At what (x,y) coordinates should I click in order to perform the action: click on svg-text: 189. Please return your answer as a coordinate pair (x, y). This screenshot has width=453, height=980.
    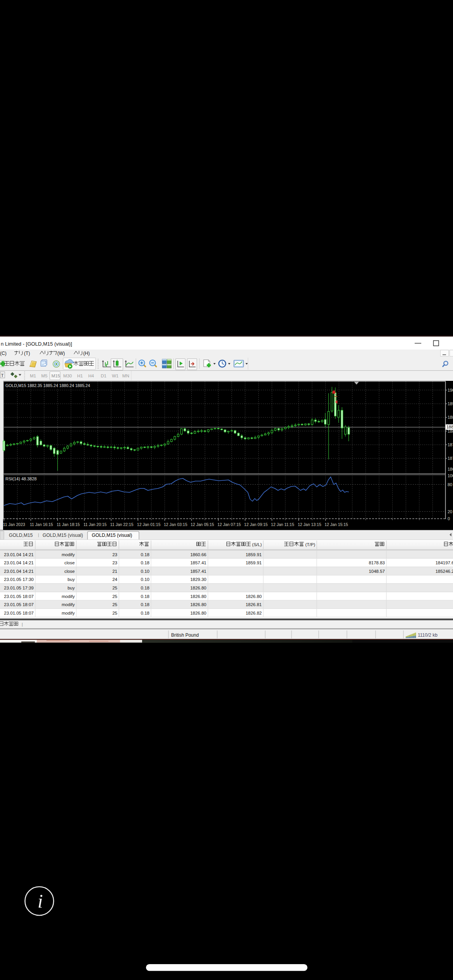
    Looking at the image, I should click on (450, 404).